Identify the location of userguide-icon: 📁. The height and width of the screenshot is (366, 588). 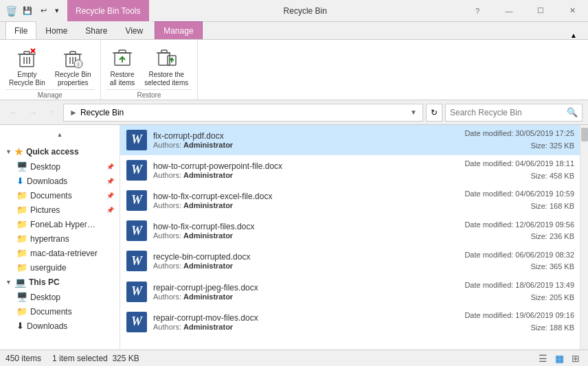
(22, 268).